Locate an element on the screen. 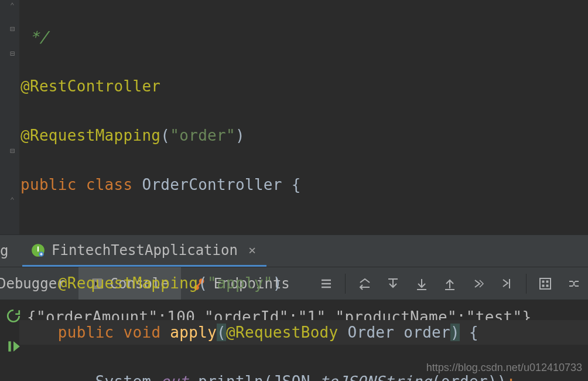 Image resolution: width=588 pixels, height=381 pixels. code-token-annotation: @RestController is located at coordinates (90, 86).